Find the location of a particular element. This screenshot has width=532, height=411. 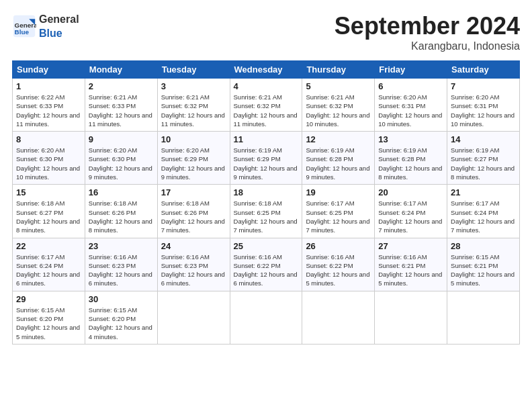

day-number: 24 is located at coordinates (193, 246).